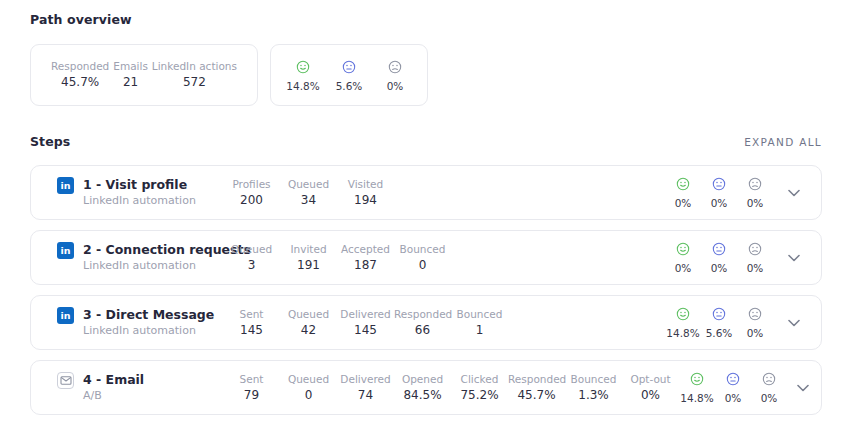 The width and height of the screenshot is (850, 428). What do you see at coordinates (308, 388) in the screenshot?
I see `stat-cell: Queued 0` at bounding box center [308, 388].